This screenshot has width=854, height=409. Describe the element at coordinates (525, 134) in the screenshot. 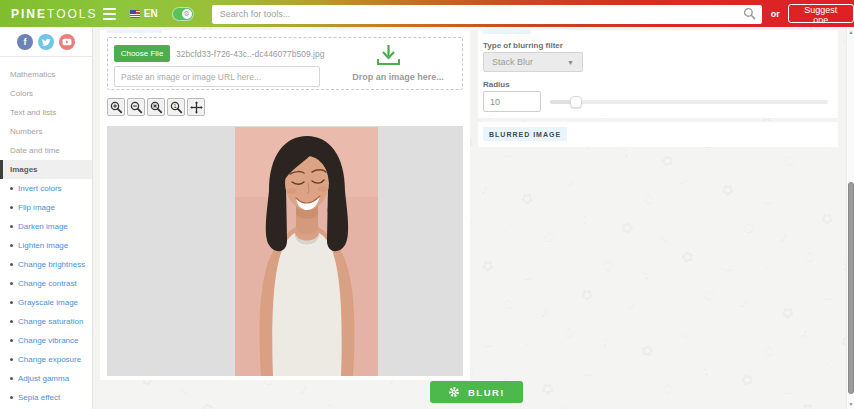

I see `blurred-image-heading: BLURRED IMAGE` at that location.